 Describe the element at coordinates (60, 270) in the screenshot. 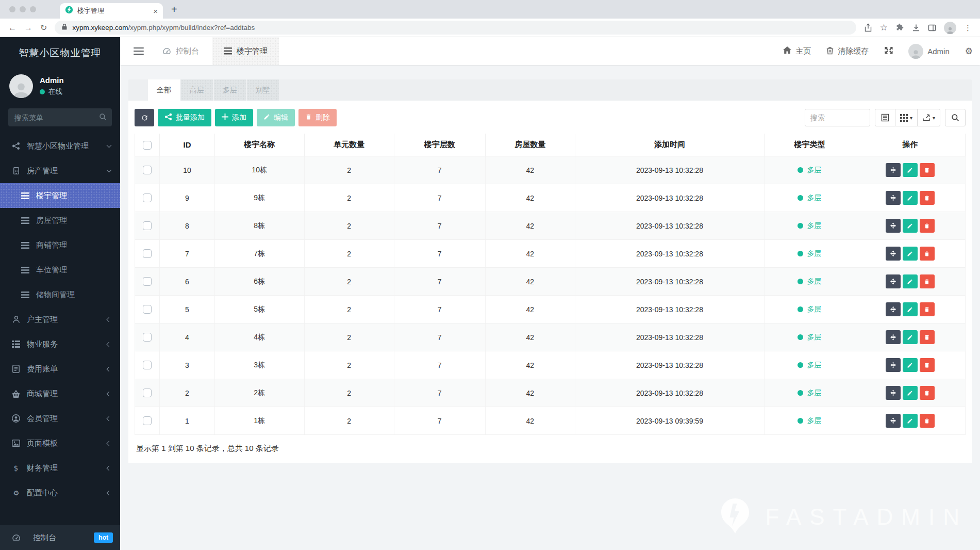

I see `sidebar-subitem: 车位管理` at that location.